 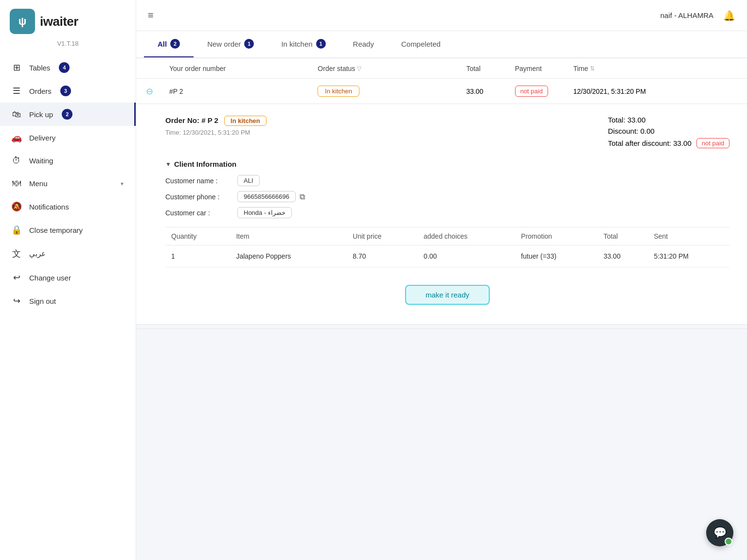 What do you see at coordinates (17, 278) in the screenshot?
I see `change-user-icon: ↩` at bounding box center [17, 278].